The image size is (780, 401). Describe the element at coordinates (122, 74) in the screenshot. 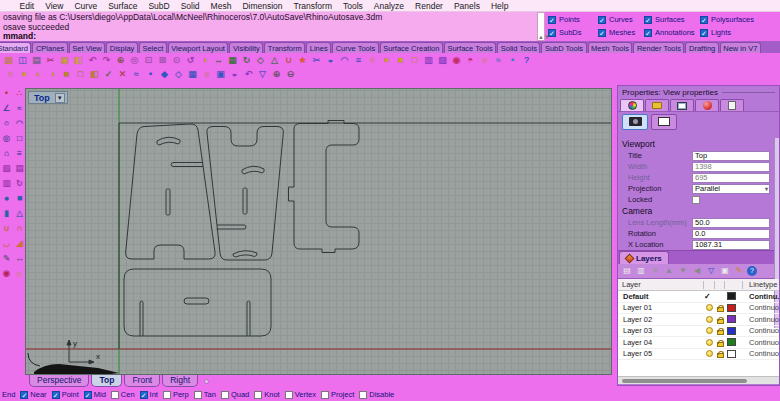

I see `select-none-icon: ✕` at that location.